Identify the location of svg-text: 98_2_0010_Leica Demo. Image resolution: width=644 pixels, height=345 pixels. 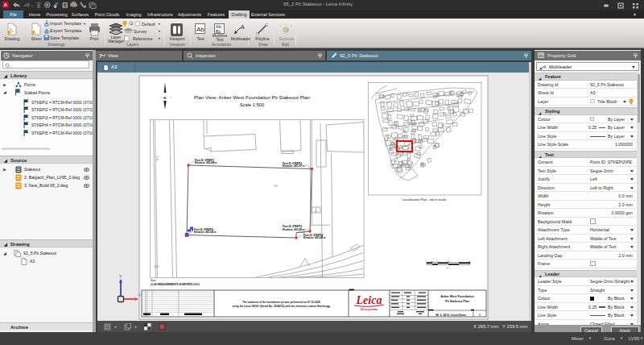
(451, 315).